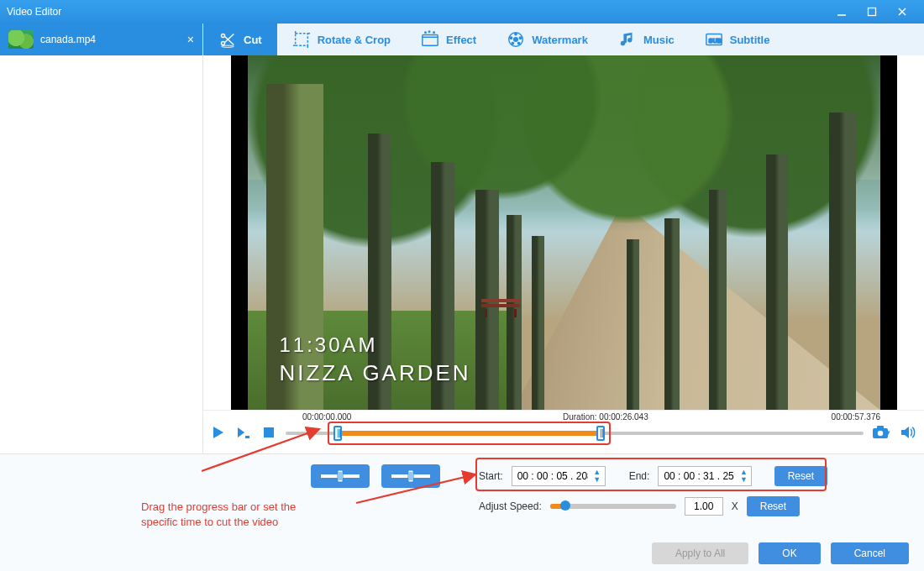  Describe the element at coordinates (101, 39) in the screenshot. I see `file-tab: canada.mp4 ×` at that location.